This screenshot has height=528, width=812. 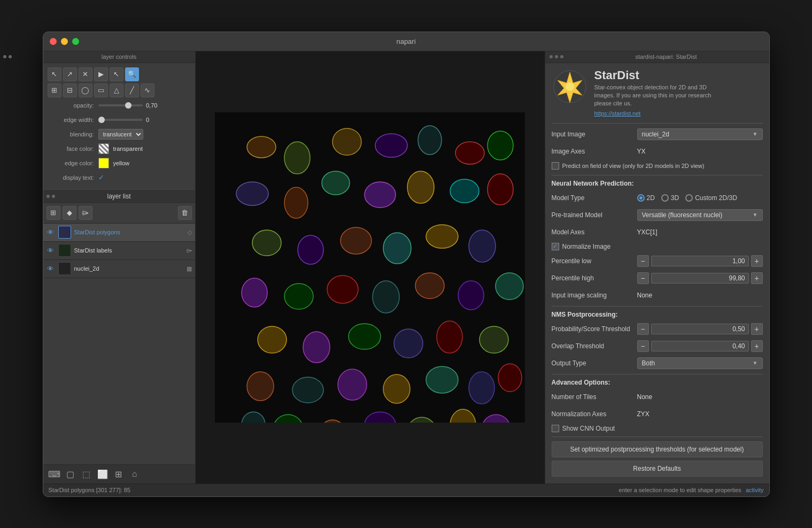 I want to click on display-text-check: ✓, so click(x=102, y=178).